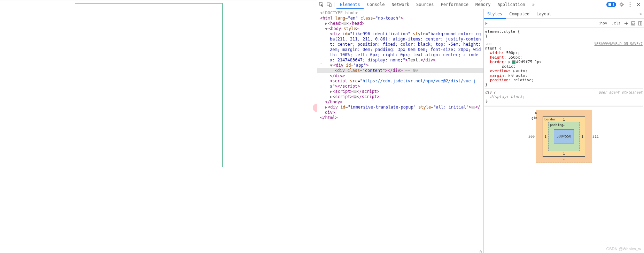 The height and width of the screenshot is (253, 644). What do you see at coordinates (624, 249) in the screenshot?
I see `watermark: CSDN @Whales_w` at bounding box center [624, 249].